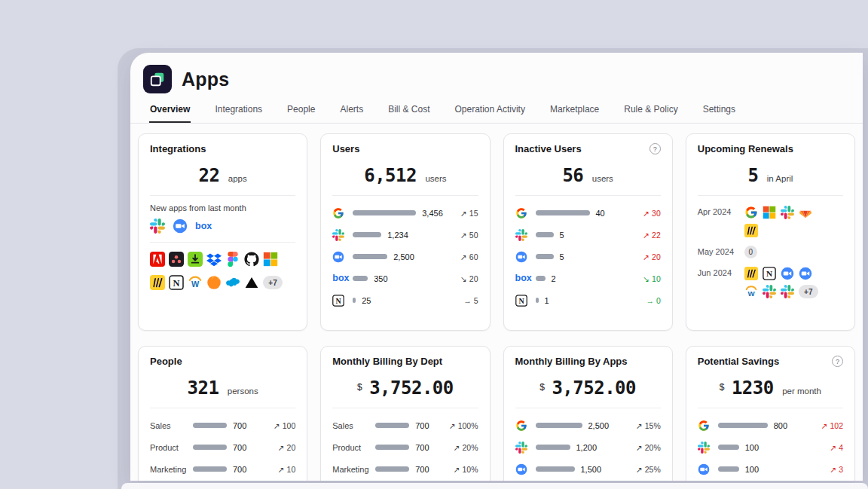 The width and height of the screenshot is (868, 489). I want to click on tab-operation-activity: Operation Activity, so click(490, 112).